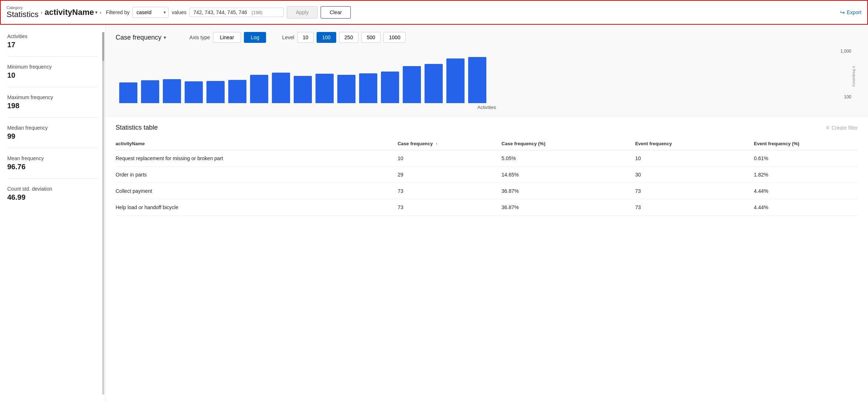  Describe the element at coordinates (694, 158) in the screenshot. I see `cell-eventfreq-0: 10` at that location.